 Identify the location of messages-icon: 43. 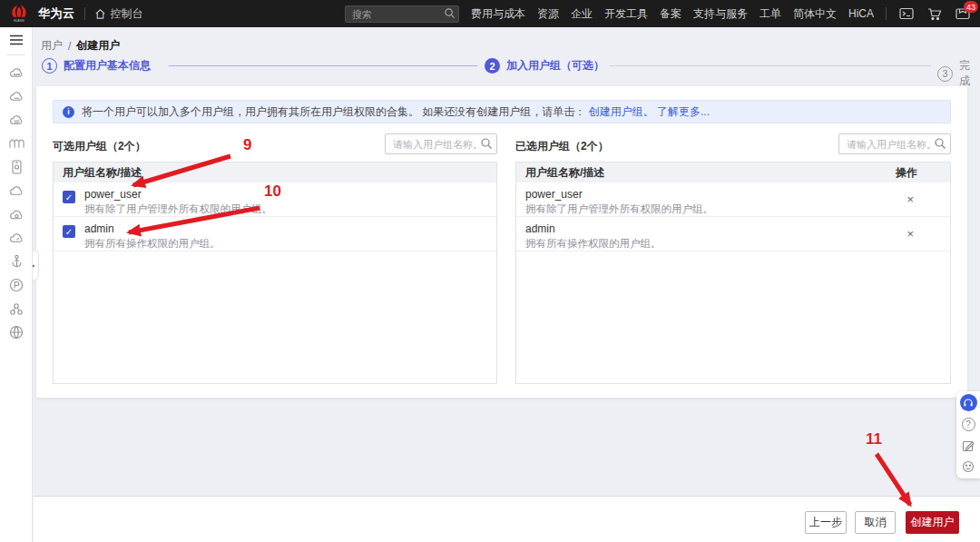
(963, 14).